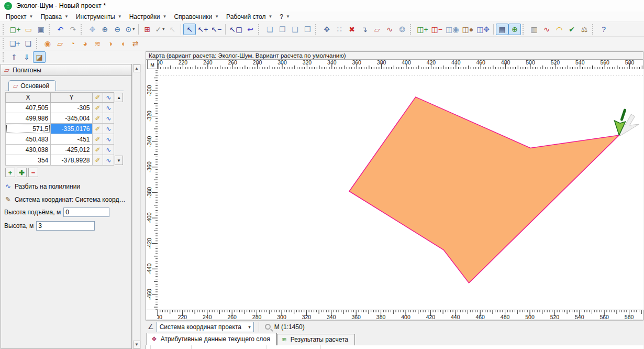 This screenshot has height=349, width=644. What do you see at coordinates (28, 29) in the screenshot?
I see `open-project-button: ▭` at bounding box center [28, 29].